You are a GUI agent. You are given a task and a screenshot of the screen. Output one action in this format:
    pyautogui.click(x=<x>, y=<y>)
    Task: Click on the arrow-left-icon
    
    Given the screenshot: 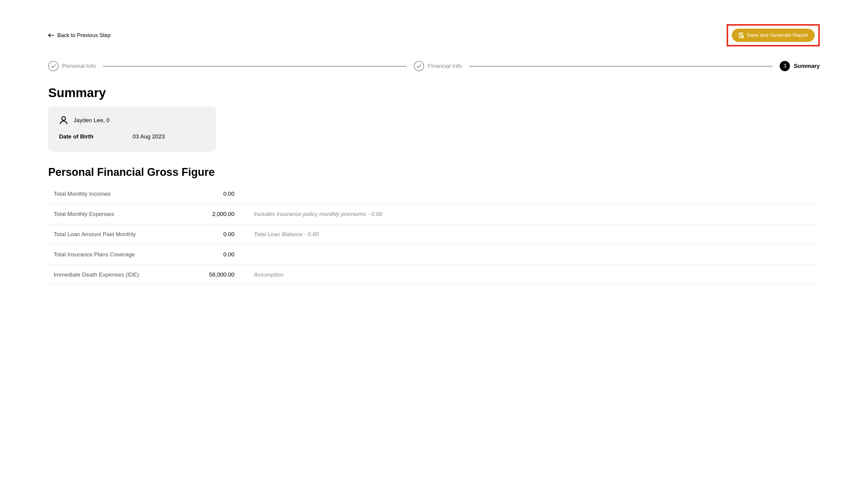 What is the action you would take?
    pyautogui.click(x=51, y=35)
    